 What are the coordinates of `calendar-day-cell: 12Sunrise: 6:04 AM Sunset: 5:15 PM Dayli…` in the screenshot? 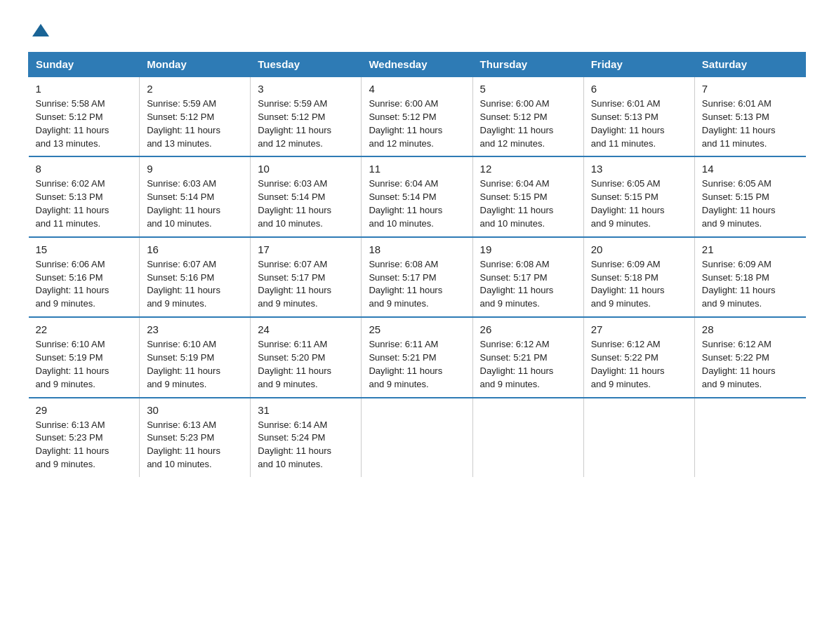 It's located at (528, 196).